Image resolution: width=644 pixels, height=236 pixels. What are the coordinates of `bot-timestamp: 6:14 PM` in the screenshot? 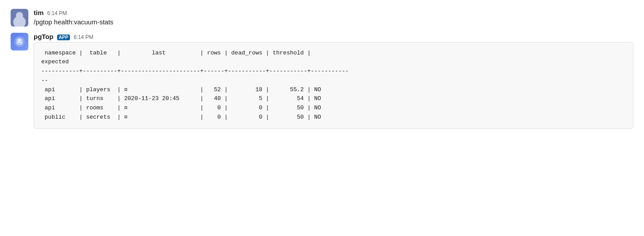 It's located at (83, 37).